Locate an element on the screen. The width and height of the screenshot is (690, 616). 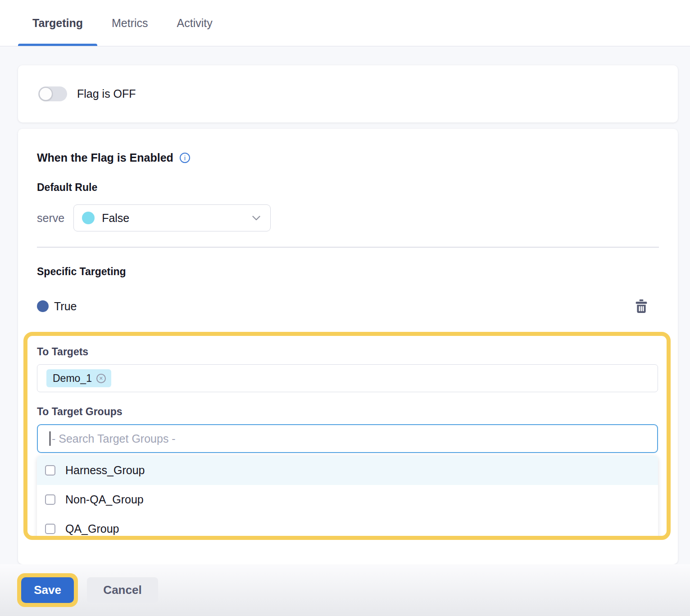
true-variation-row: True is located at coordinates (348, 306).